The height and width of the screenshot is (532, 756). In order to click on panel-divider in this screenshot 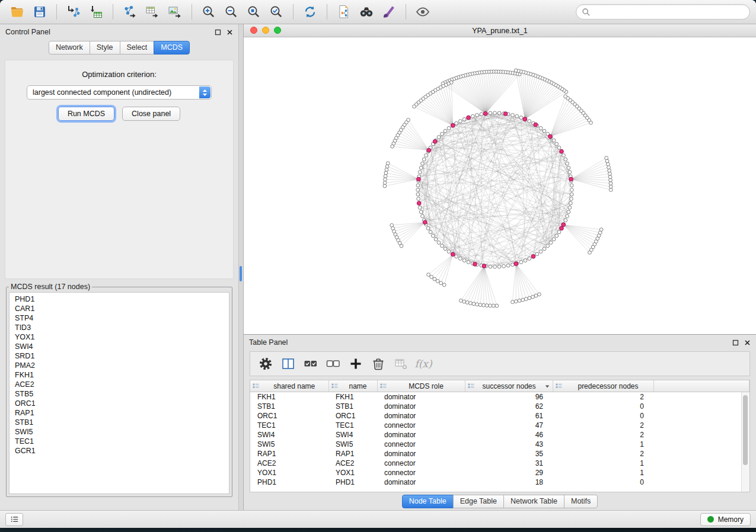, I will do `click(241, 267)`.